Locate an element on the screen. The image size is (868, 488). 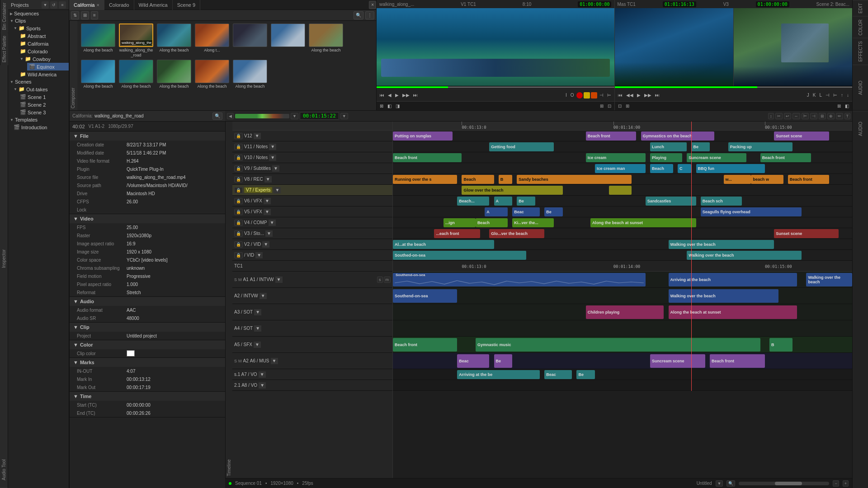
src-btn-mark-in: ⏮ is located at coordinates (382, 95).